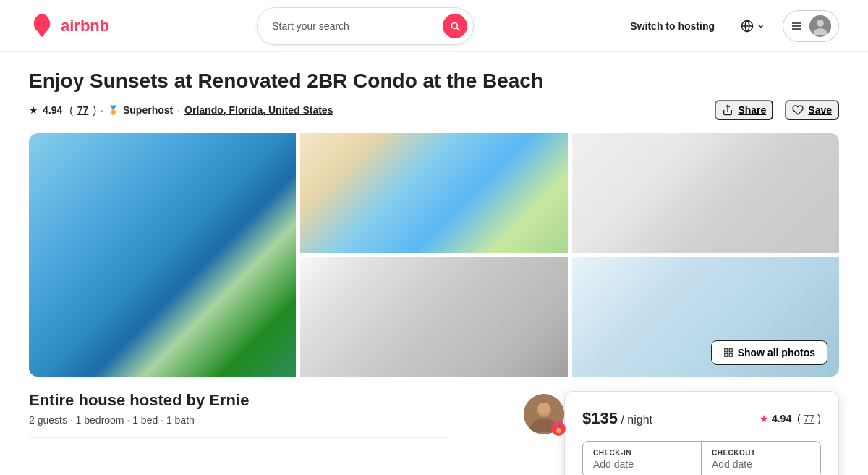 This screenshot has width=868, height=475. I want to click on per-night-label: / night, so click(637, 420).